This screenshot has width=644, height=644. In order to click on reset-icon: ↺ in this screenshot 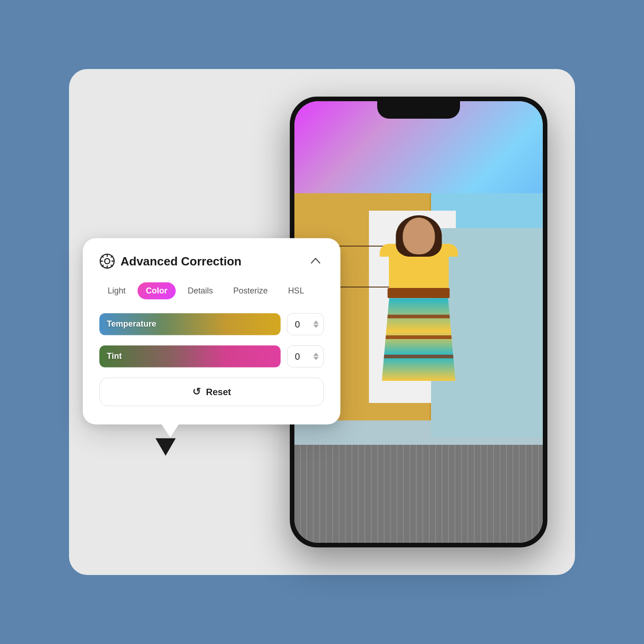, I will do `click(196, 392)`.